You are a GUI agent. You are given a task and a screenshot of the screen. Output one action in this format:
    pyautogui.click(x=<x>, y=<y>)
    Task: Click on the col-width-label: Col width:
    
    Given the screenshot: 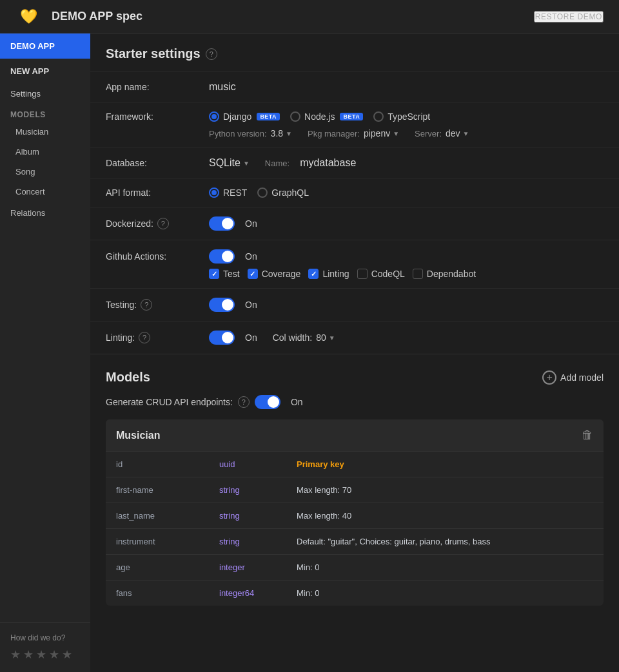 What is the action you would take?
    pyautogui.click(x=293, y=338)
    